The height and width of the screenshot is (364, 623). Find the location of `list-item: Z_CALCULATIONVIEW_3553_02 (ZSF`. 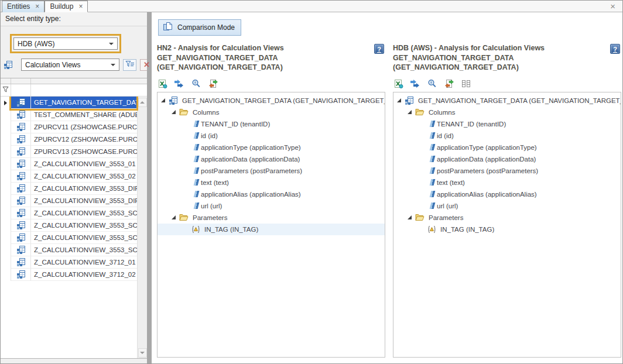

list-item: Z_CALCULATIONVIEW_3553_02 (ZSF is located at coordinates (69, 177).